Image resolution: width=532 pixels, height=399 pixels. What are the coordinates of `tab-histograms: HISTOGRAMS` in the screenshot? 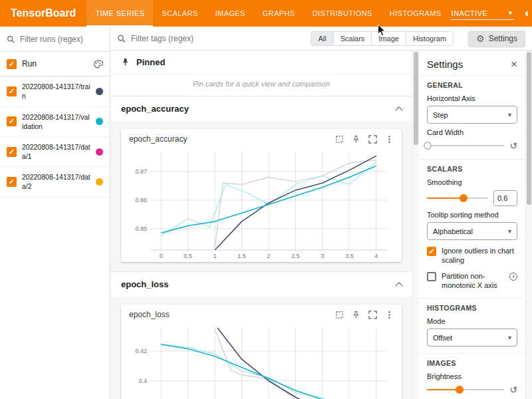 It's located at (416, 13).